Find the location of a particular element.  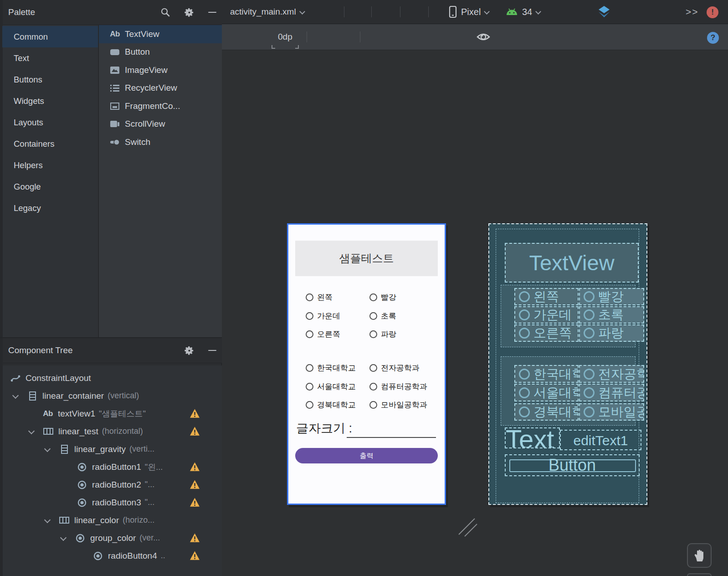

radio-red: 빨강 is located at coordinates (383, 297).